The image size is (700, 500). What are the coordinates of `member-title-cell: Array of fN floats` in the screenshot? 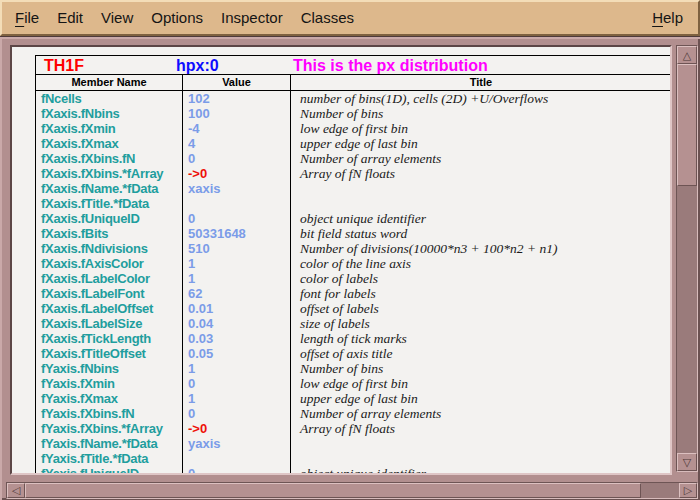 It's located at (481, 174).